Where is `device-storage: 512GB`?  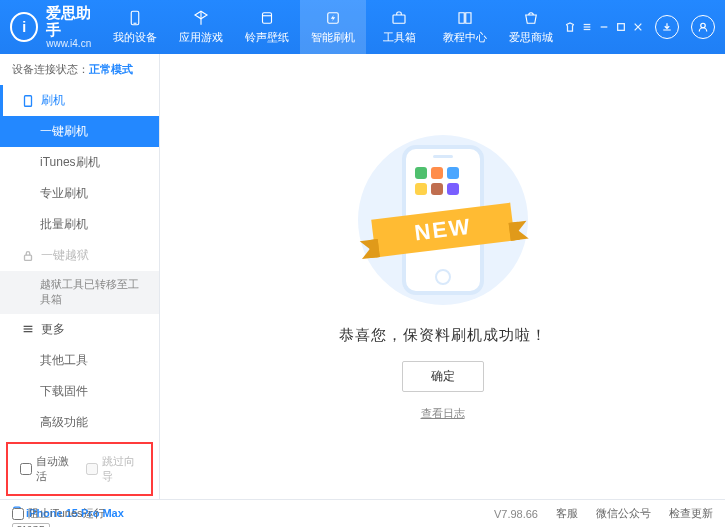 device-storage: 512GB is located at coordinates (31, 525).